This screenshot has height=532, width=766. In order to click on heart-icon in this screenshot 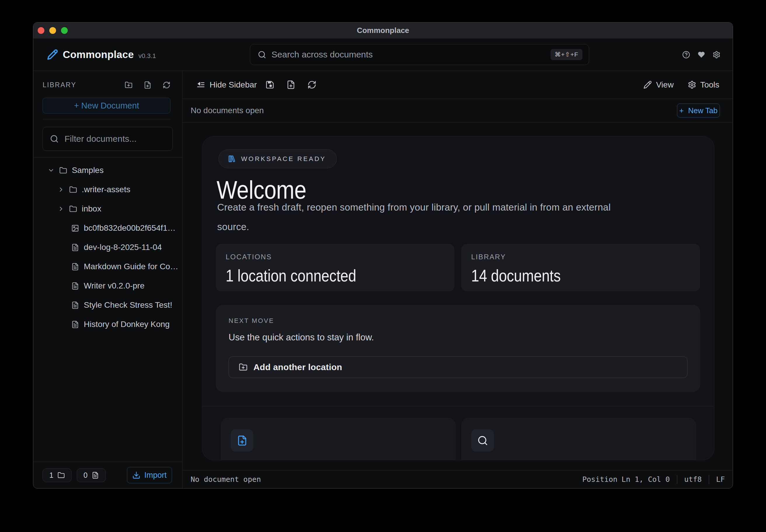, I will do `click(701, 55)`.